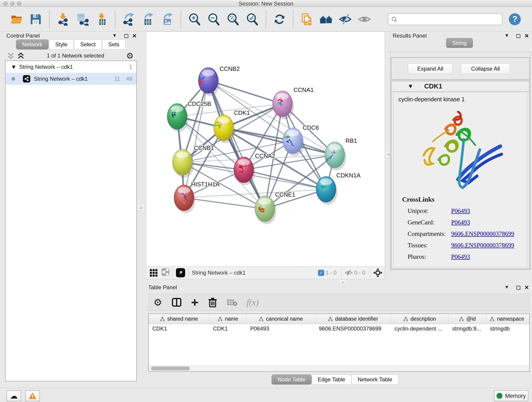 The width and height of the screenshot is (532, 402). Describe the element at coordinates (71, 45) in the screenshot. I see `control-panel-tabs: Network Style Select Sets` at that location.